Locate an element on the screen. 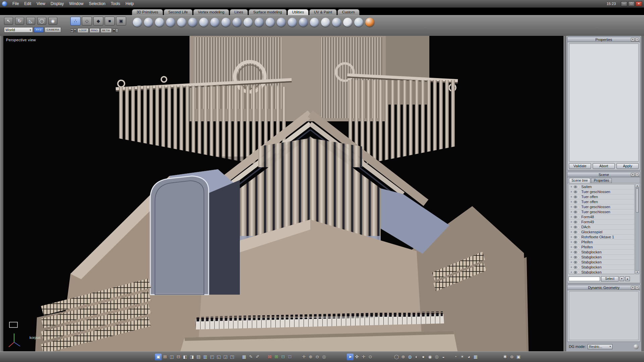 The width and height of the screenshot is (644, 362). layout-left-split-icon: ◧ is located at coordinates (185, 357).